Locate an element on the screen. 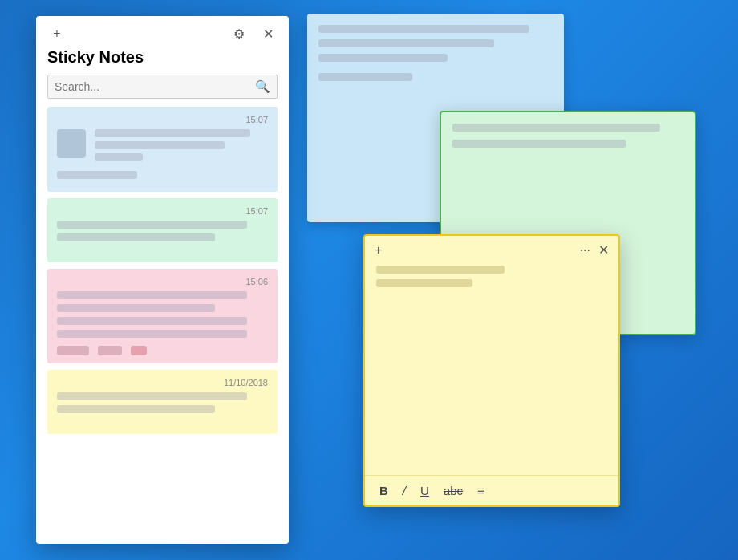 The width and height of the screenshot is (738, 560). note-card-1: 15:07 is located at coordinates (162, 149).